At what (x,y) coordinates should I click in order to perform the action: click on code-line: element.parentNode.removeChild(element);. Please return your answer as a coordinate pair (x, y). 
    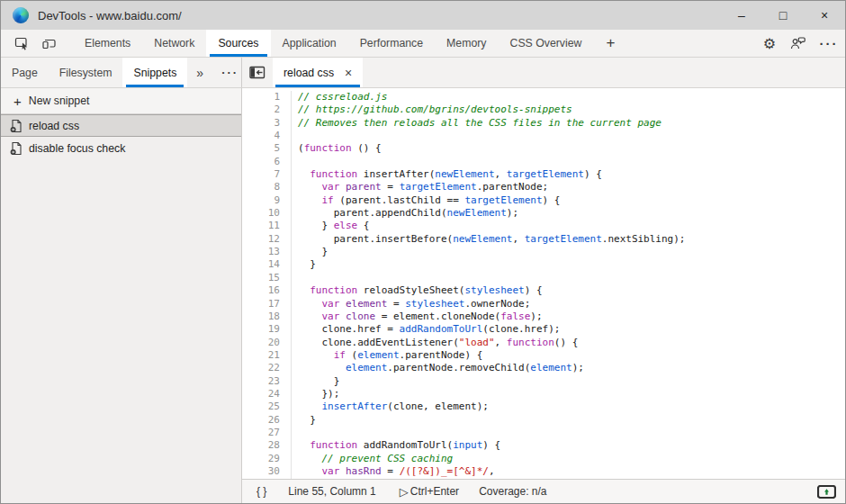
    Looking at the image, I should click on (572, 368).